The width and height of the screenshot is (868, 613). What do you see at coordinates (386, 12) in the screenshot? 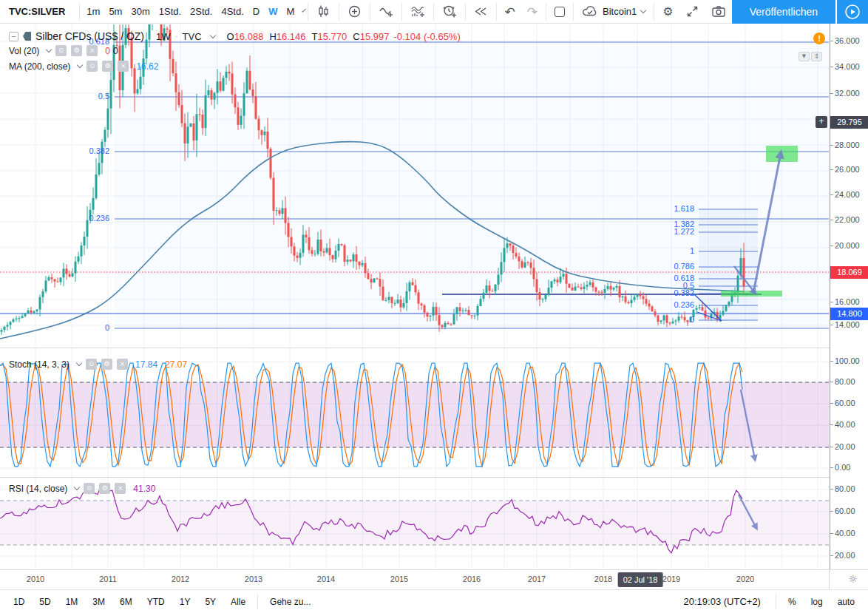
I see `indicator-add-icon` at bounding box center [386, 12].